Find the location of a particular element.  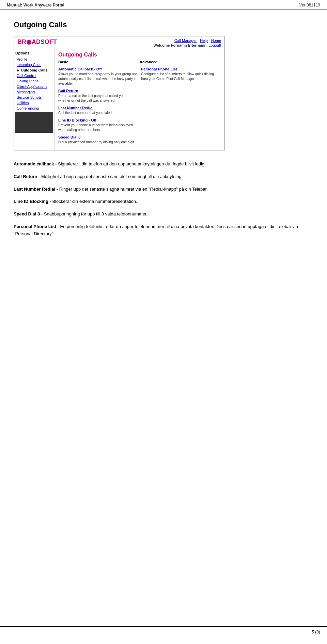

section-headers: Basic Advanced is located at coordinates (140, 63).